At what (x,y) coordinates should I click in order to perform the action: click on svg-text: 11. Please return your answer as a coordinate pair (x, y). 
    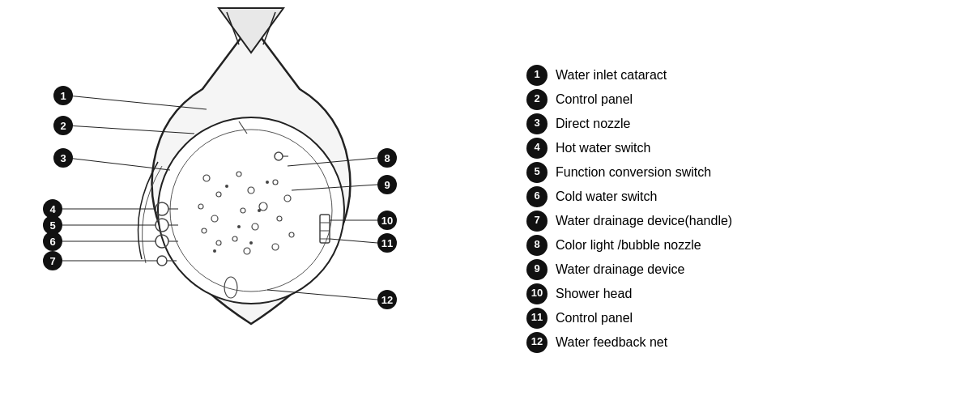
    Looking at the image, I should click on (387, 243).